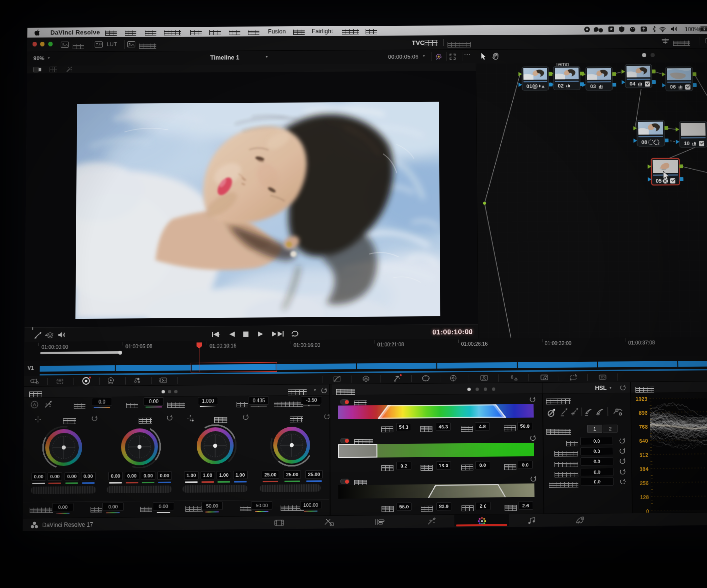  I want to click on svg-text: 01, so click(529, 86).